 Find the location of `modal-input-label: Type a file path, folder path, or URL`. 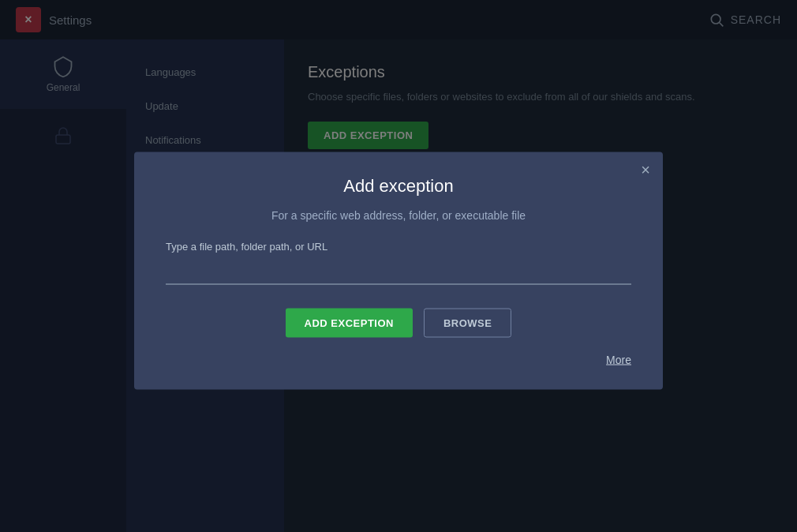

modal-input-label: Type a file path, folder path, or URL is located at coordinates (398, 246).